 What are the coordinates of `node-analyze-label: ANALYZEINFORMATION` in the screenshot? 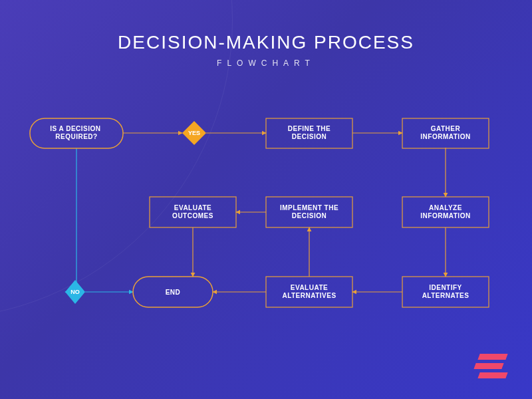 It's located at (446, 211).